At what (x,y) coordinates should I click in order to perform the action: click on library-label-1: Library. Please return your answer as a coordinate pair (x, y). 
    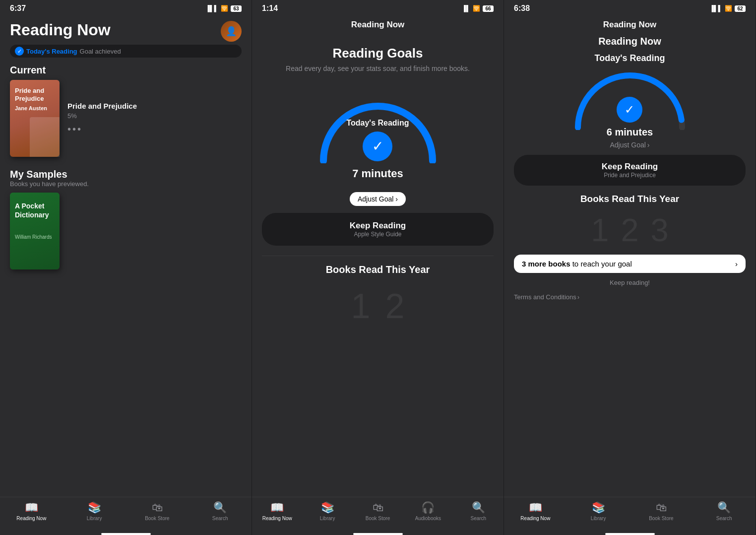
    Looking at the image, I should click on (94, 518).